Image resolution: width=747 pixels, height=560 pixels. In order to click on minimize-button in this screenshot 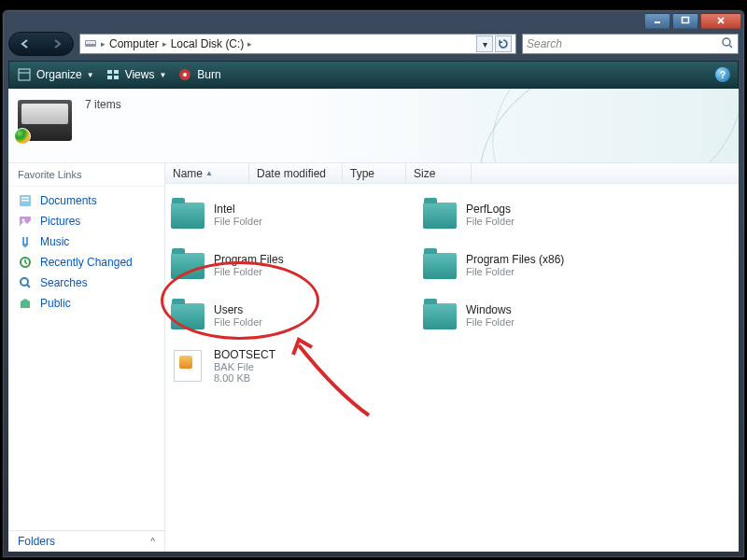, I will do `click(657, 21)`.